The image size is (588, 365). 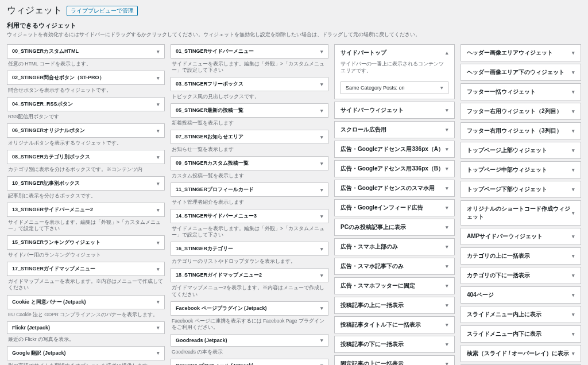 What do you see at coordinates (394, 325) in the screenshot?
I see `area-header: 投稿記事タイトル下に一括表示 ▾` at bounding box center [394, 325].